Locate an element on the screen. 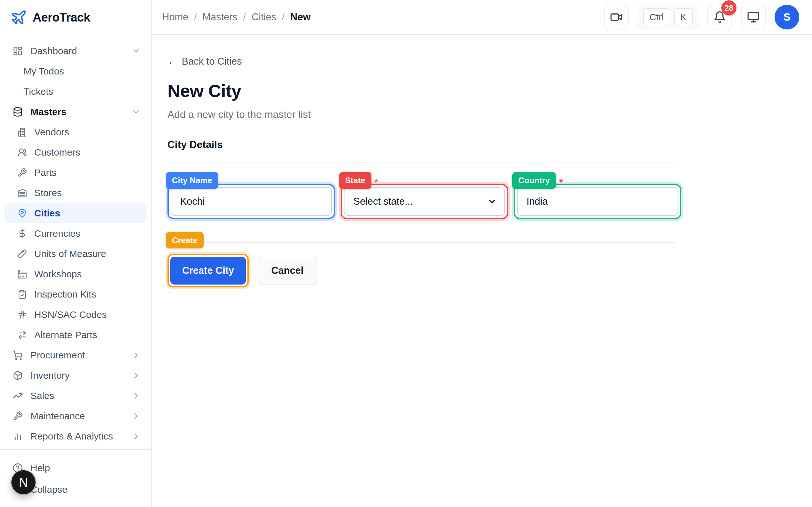 Image resolution: width=812 pixels, height=507 pixels. sidebar-item-customers: Customers is located at coordinates (75, 152).